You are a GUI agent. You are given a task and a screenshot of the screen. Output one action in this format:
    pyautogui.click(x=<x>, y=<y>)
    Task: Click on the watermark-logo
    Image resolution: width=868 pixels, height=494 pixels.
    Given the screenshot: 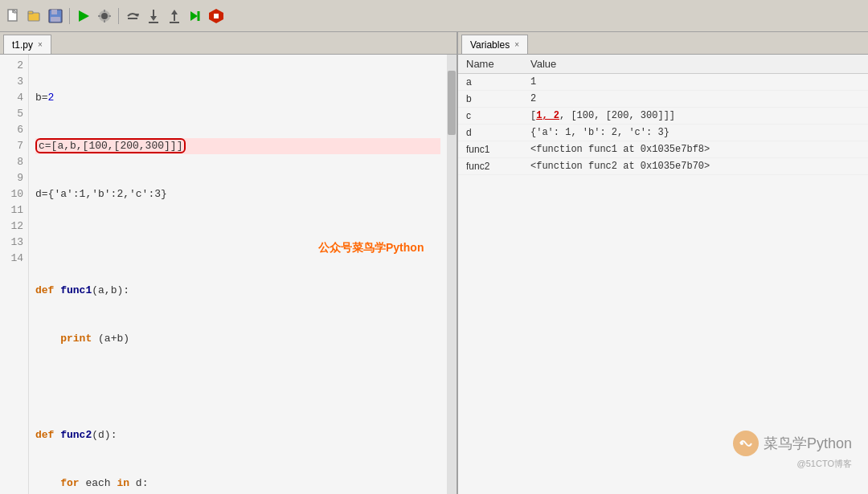 What is the action you would take?
    pyautogui.click(x=746, y=443)
    